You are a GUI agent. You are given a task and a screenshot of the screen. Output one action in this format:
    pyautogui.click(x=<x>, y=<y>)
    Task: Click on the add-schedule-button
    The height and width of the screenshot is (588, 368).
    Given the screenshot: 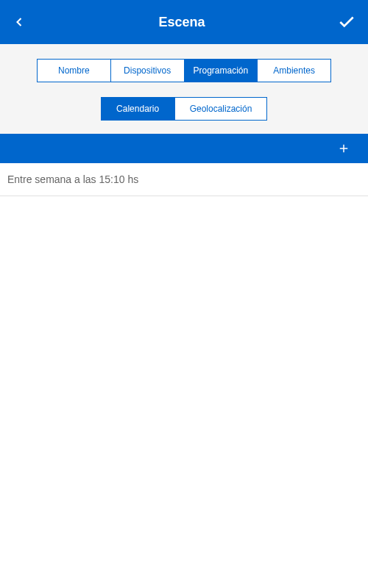 What is the action you would take?
    pyautogui.click(x=344, y=148)
    